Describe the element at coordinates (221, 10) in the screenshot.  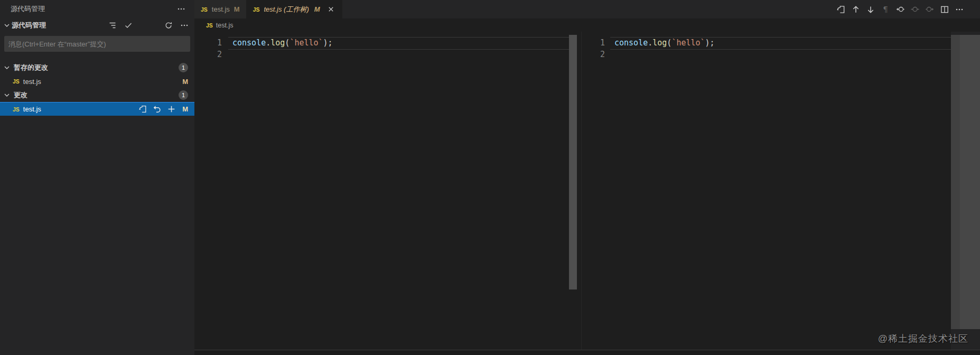
I see `tab-label: test.js` at that location.